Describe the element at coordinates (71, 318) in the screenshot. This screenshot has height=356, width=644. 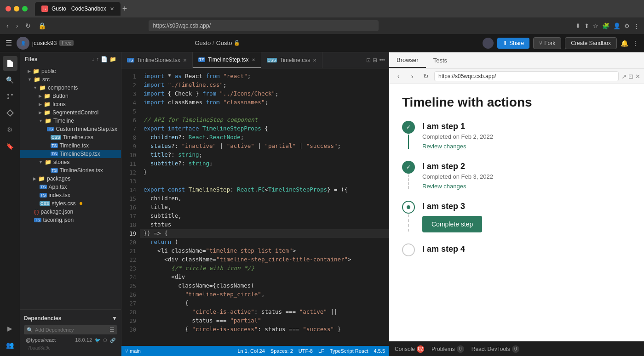
I see `dependencies-header: Dependencies ▼` at that location.